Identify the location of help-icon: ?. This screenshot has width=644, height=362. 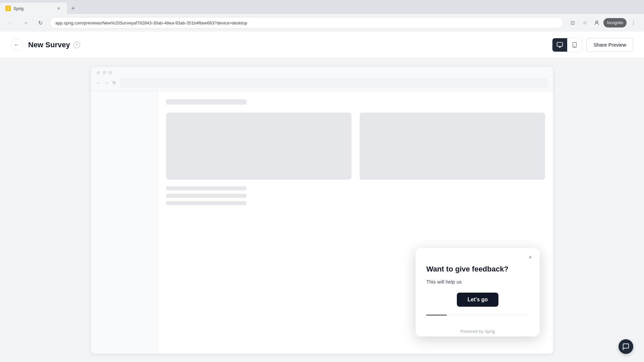
(77, 45).